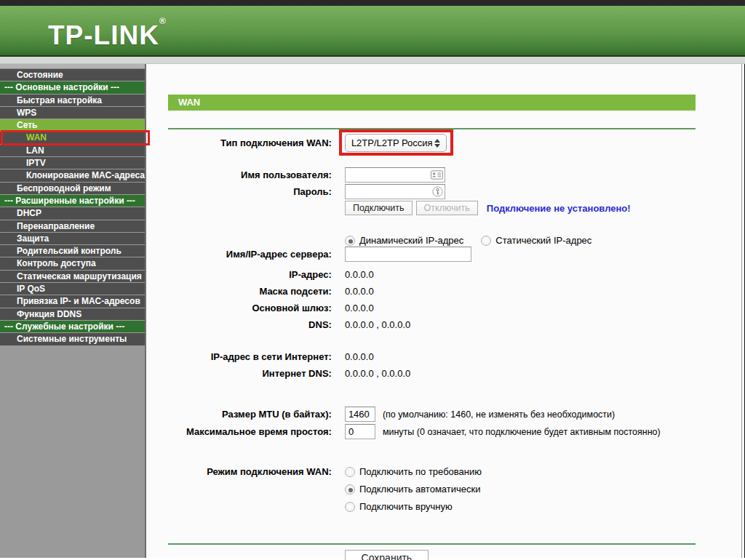 The image size is (745, 560). I want to click on inet-ip-value: 0.0.0.0, so click(359, 356).